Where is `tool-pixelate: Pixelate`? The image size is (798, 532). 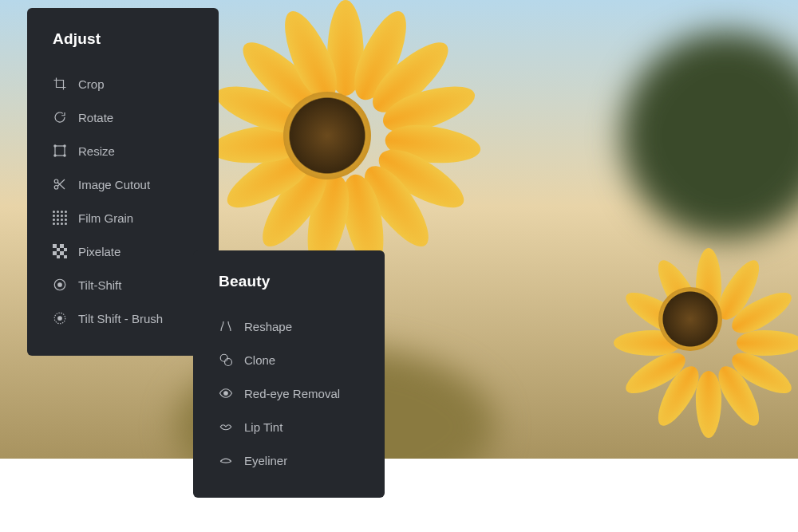
tool-pixelate: Pixelate is located at coordinates (123, 251).